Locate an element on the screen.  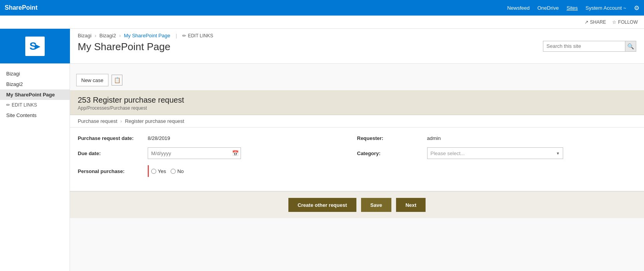
search-box: 🔍 is located at coordinates (590, 46).